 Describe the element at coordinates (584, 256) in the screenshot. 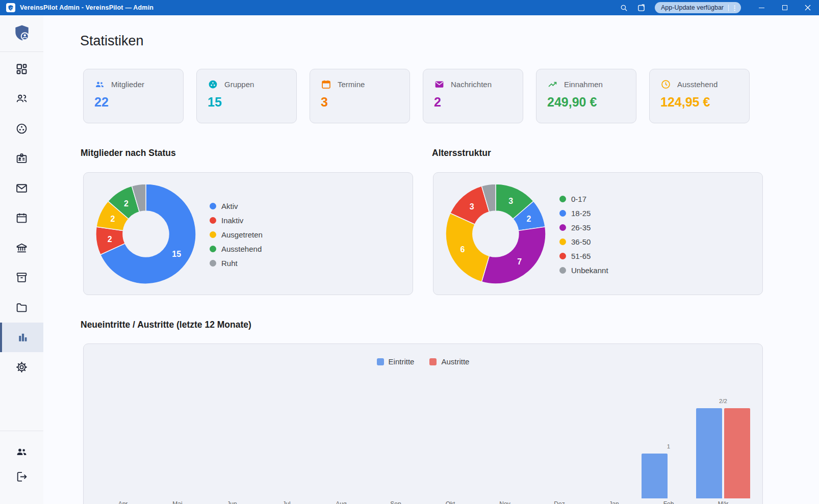

I see `legend-item-51-65: 51-65` at that location.